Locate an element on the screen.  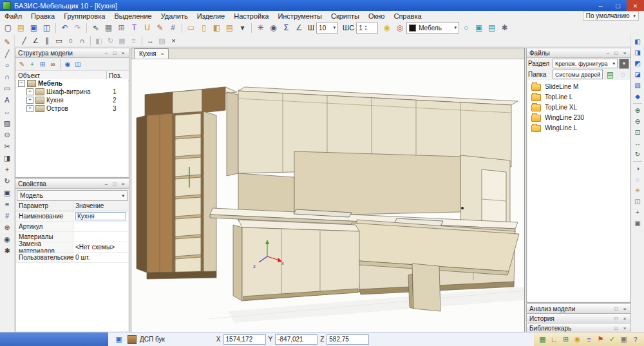
tall-cabinet is located at coordinates (187, 183).